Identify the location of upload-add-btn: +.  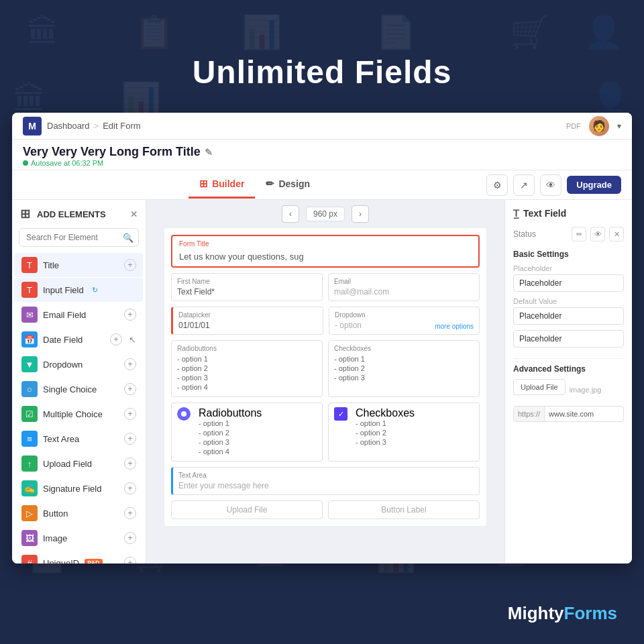
(130, 464).